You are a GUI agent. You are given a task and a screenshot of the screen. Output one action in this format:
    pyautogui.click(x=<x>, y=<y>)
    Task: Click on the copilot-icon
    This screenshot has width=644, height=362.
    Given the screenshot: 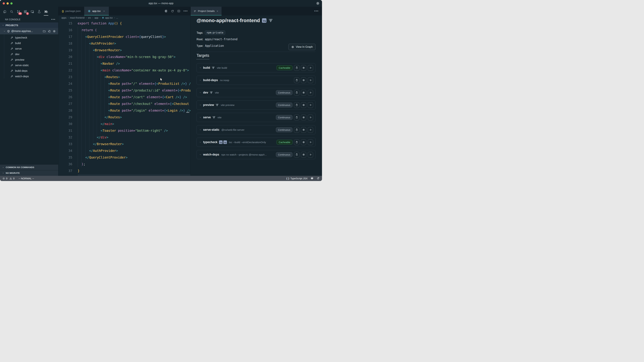 What is the action you would take?
    pyautogui.click(x=312, y=178)
    